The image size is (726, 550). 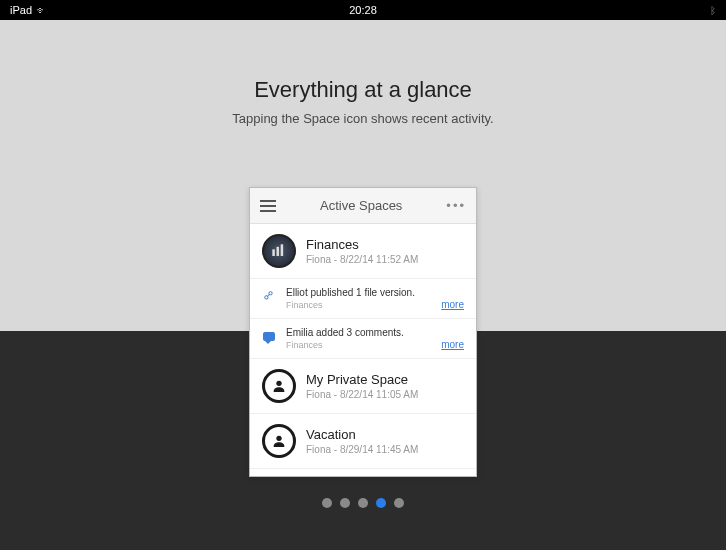 What do you see at coordinates (362, 260) in the screenshot?
I see `space-meta: Fiona - 8/22/14 11:52 AM` at bounding box center [362, 260].